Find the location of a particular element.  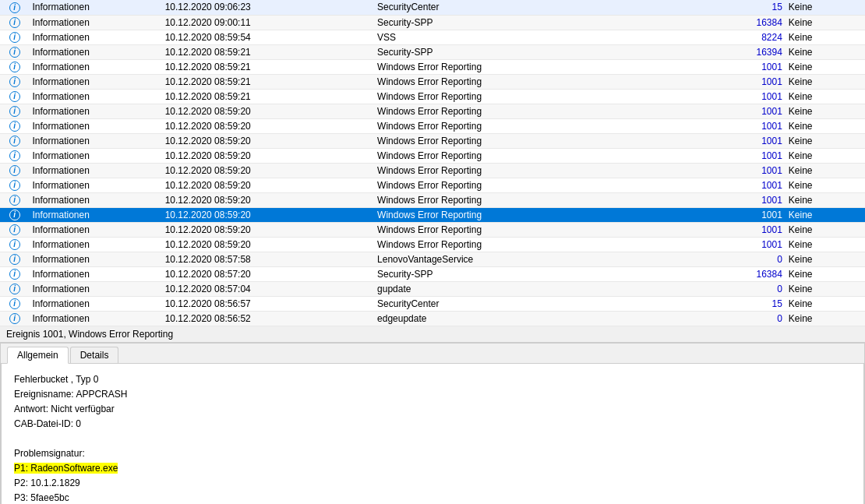

detail-line2: Ereignisname: APPCRASH is located at coordinates (432, 394).